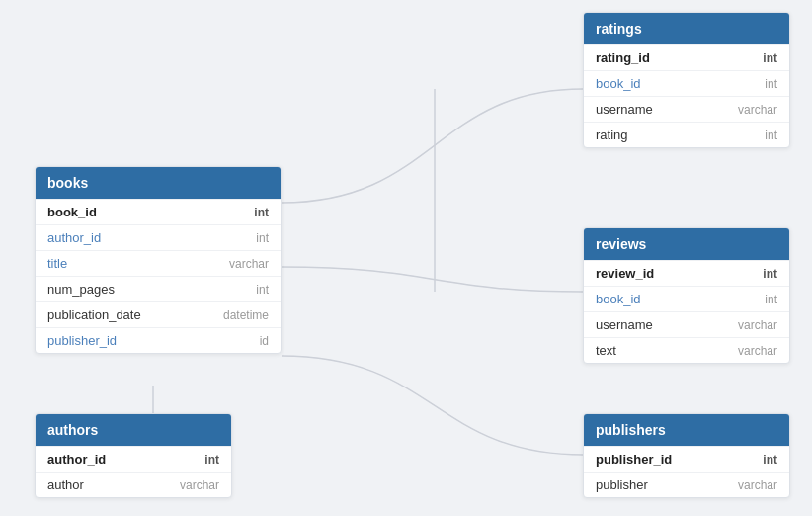  What do you see at coordinates (687, 83) in the screenshot?
I see `ratings-row-book_id: book_id int` at bounding box center [687, 83].